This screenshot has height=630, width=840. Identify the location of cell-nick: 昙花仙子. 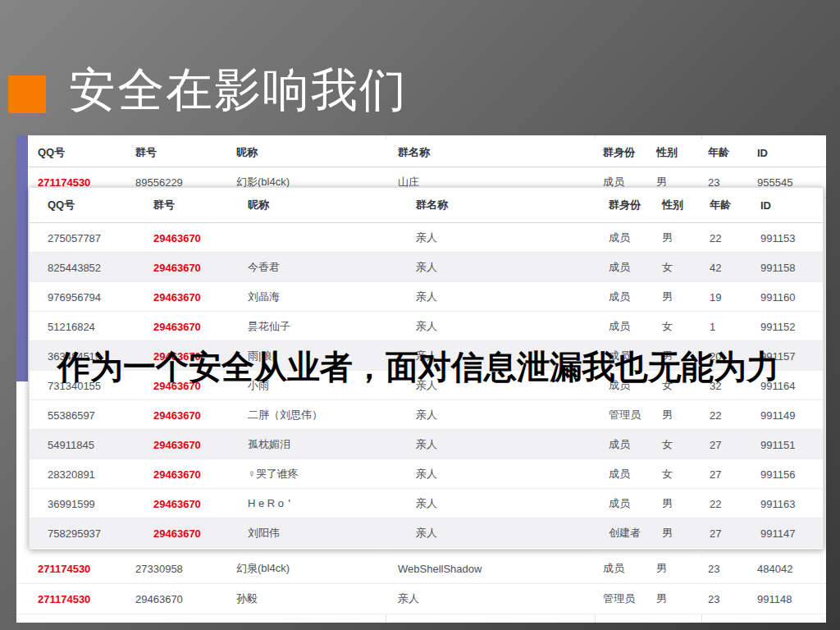
(269, 326).